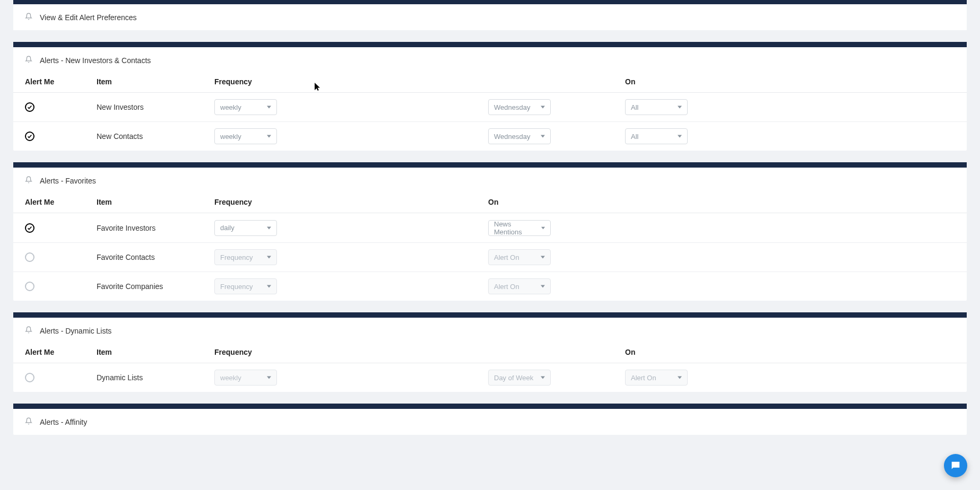 Image resolution: width=980 pixels, height=490 pixels. What do you see at coordinates (246, 257) in the screenshot?
I see `s1-r1-frequency-select: Frequency` at bounding box center [246, 257].